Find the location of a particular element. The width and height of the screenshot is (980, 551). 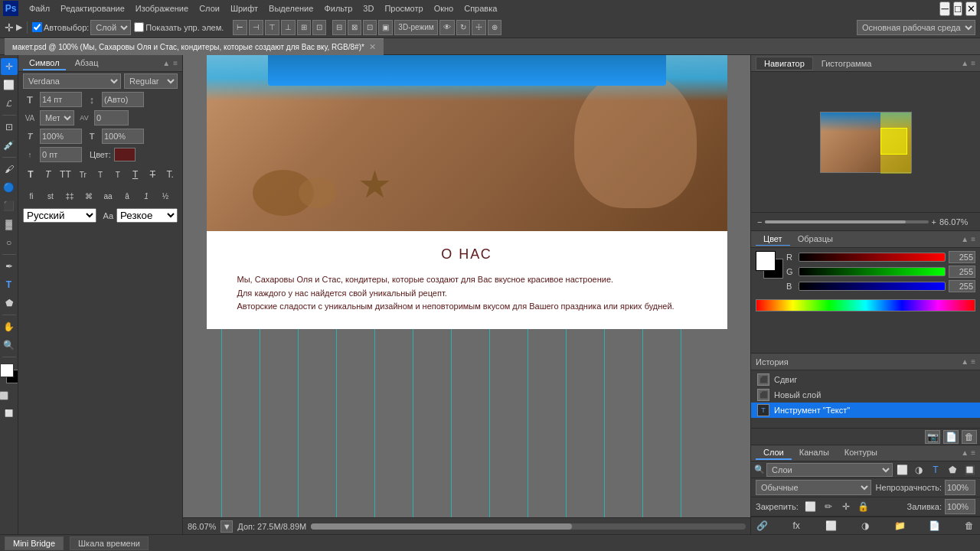

font-size-input is located at coordinates (61, 99).